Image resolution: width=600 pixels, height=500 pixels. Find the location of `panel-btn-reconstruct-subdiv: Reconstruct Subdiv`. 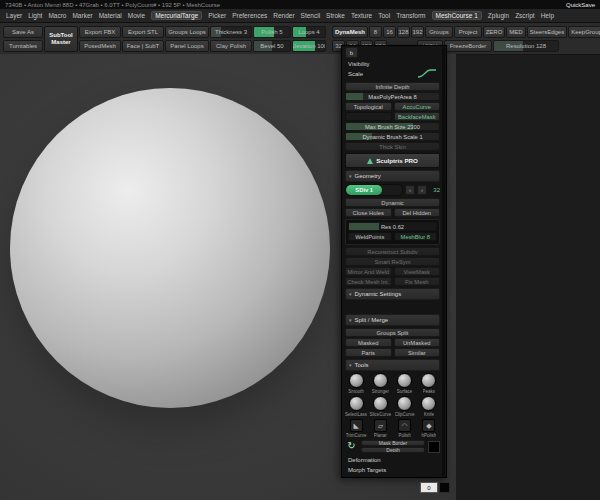

panel-btn-reconstruct-subdiv: Reconstruct Subdiv is located at coordinates (392, 252).